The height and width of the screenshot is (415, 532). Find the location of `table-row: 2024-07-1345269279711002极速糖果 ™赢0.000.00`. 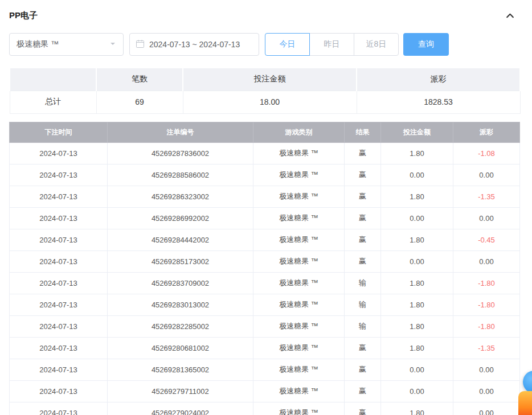

table-row: 2024-07-1345269279711002极速糖果 ™赢0.000.00 is located at coordinates (265, 391).